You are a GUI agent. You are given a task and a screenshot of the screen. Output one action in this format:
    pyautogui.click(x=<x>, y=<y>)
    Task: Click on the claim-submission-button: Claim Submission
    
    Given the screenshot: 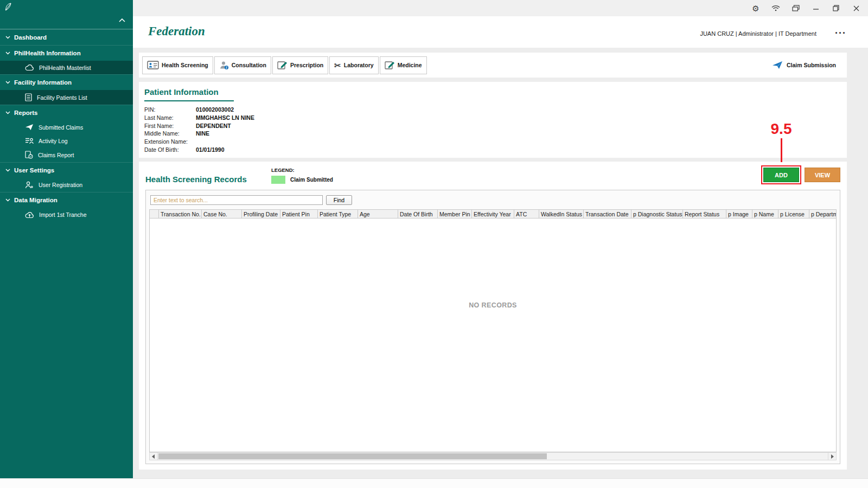 What is the action you would take?
    pyautogui.click(x=804, y=65)
    